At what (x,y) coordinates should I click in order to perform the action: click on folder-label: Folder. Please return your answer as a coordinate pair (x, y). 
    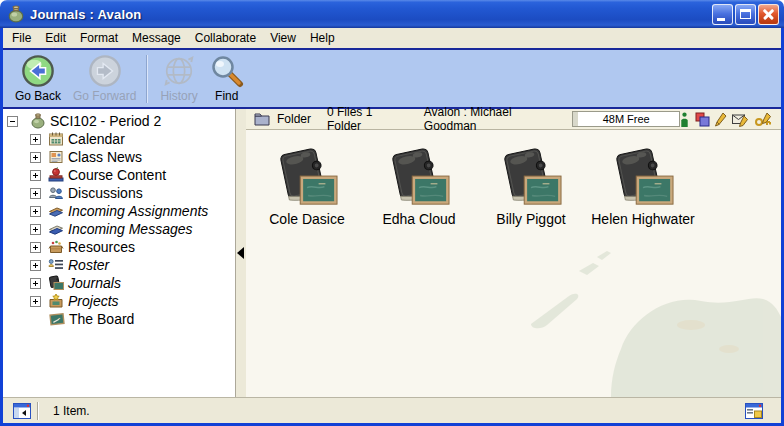
    Looking at the image, I should click on (294, 119).